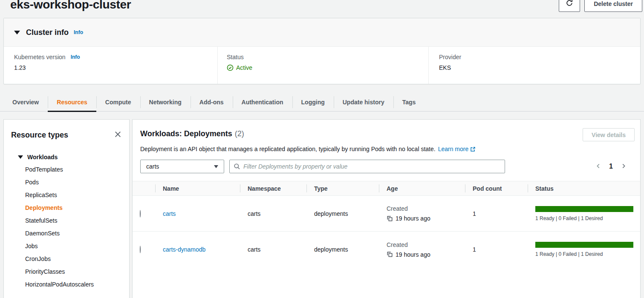  What do you see at coordinates (614, 167) in the screenshot?
I see `pagination: 1` at bounding box center [614, 167].